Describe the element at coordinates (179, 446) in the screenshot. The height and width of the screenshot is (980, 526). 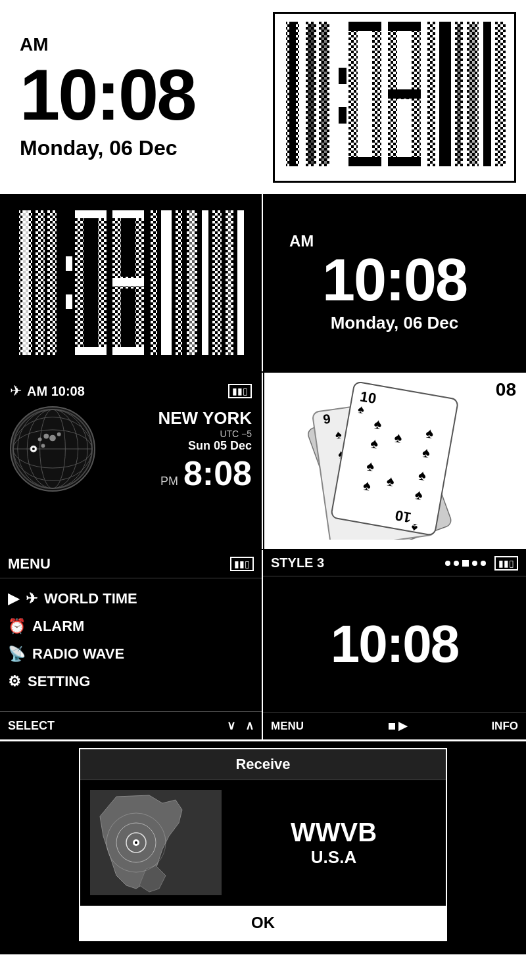
I see `world-date: Sun 05 Dec` at that location.